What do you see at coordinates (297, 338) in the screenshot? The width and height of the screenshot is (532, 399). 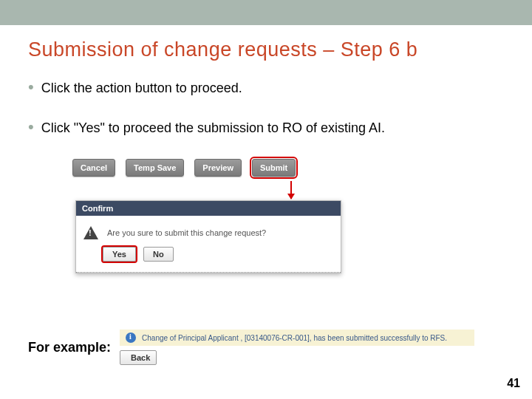 I see `success-info-bar: Change of Principal Applicant , [0314007…` at bounding box center [297, 338].